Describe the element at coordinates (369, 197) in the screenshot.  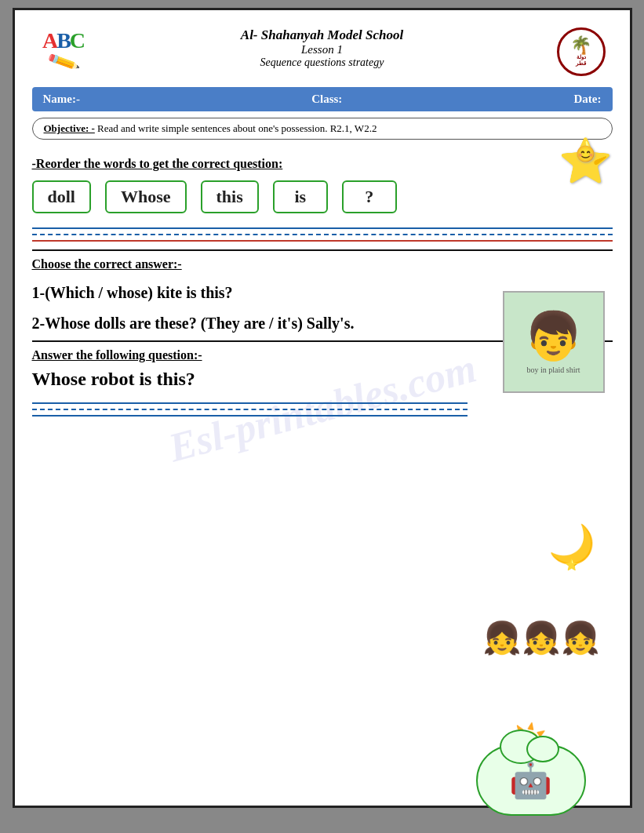
I see `word-box-question: ?` at that location.